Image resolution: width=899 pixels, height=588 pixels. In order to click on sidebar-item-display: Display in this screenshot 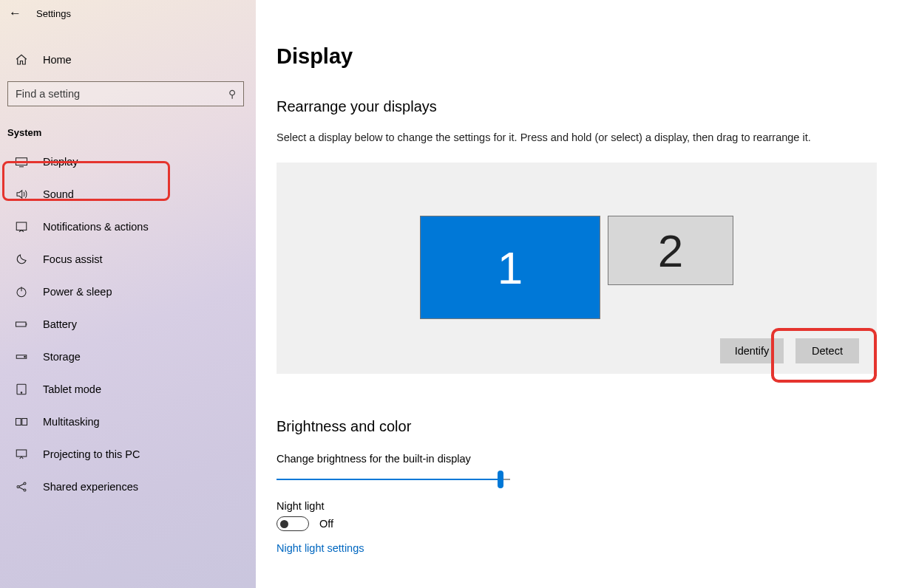, I will do `click(128, 162)`.